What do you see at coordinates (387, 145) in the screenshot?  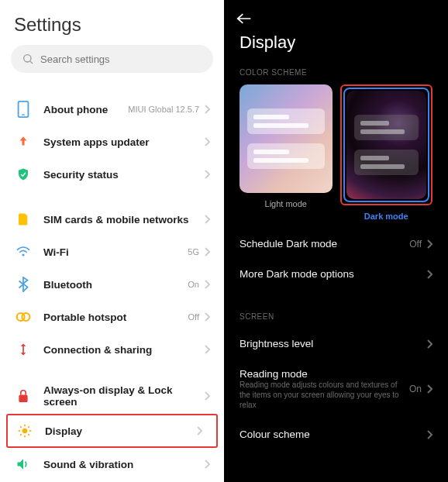 I see `dark-mode-preview` at bounding box center [387, 145].